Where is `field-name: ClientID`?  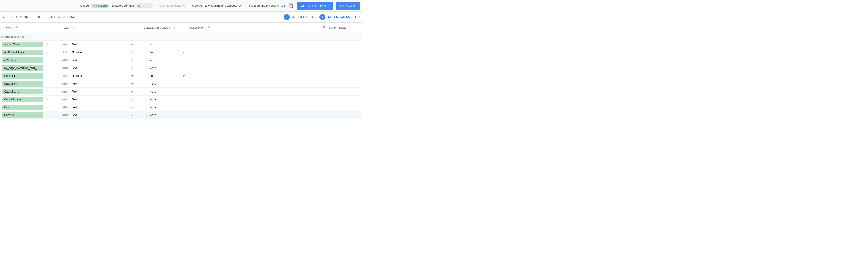
field-name: ClientID is located at coordinates (9, 115).